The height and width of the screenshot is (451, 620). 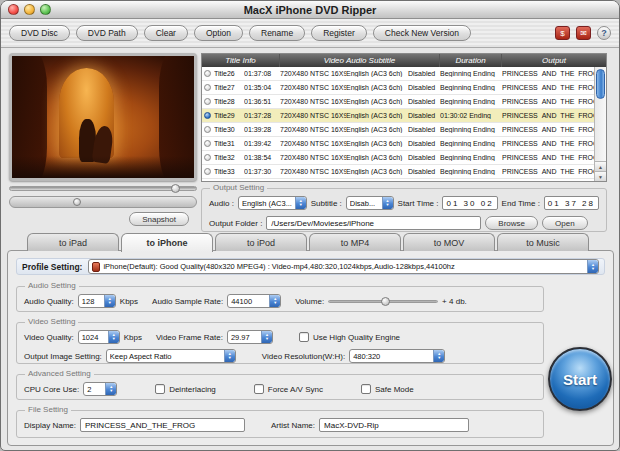 I want to click on rename-button: Rename, so click(x=277, y=33).